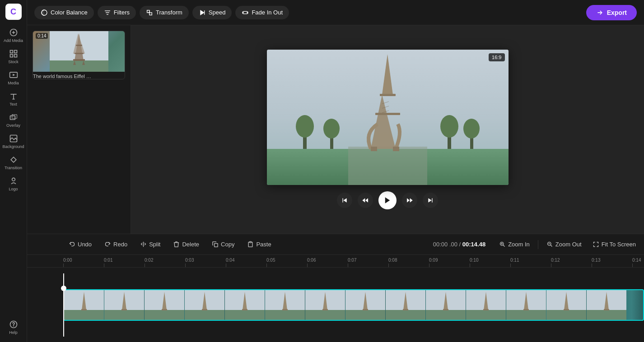 The image size is (644, 342). I want to click on media-thumbnail: 0:14 The world famous Eiffel …, so click(79, 55).